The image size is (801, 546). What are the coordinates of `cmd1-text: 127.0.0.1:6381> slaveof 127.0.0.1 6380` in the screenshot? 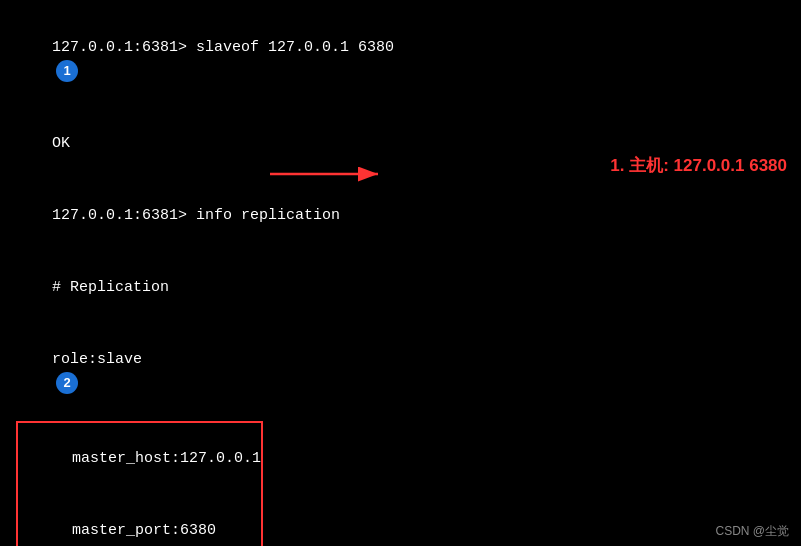 It's located at (223, 48).